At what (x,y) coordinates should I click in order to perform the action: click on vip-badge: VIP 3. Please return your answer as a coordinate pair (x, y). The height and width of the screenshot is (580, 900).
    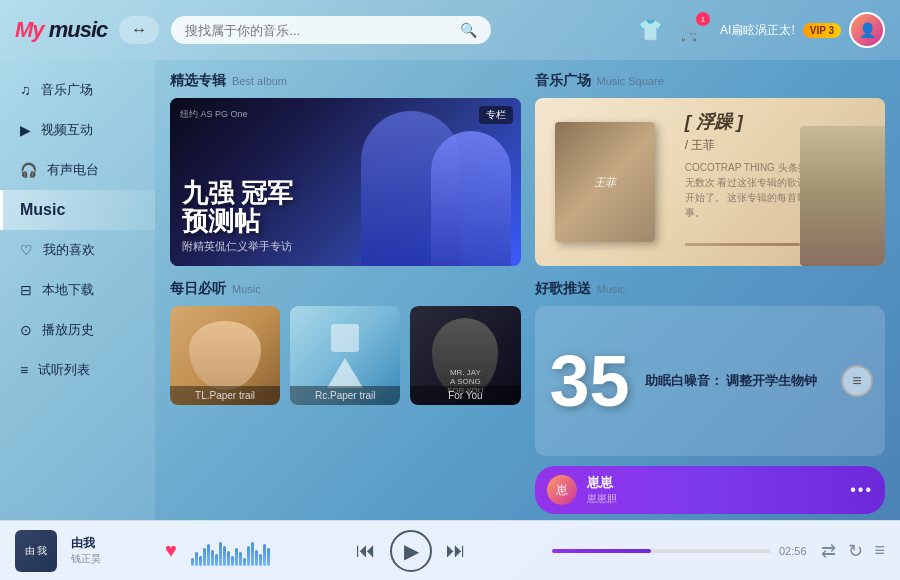
    Looking at the image, I should click on (822, 30).